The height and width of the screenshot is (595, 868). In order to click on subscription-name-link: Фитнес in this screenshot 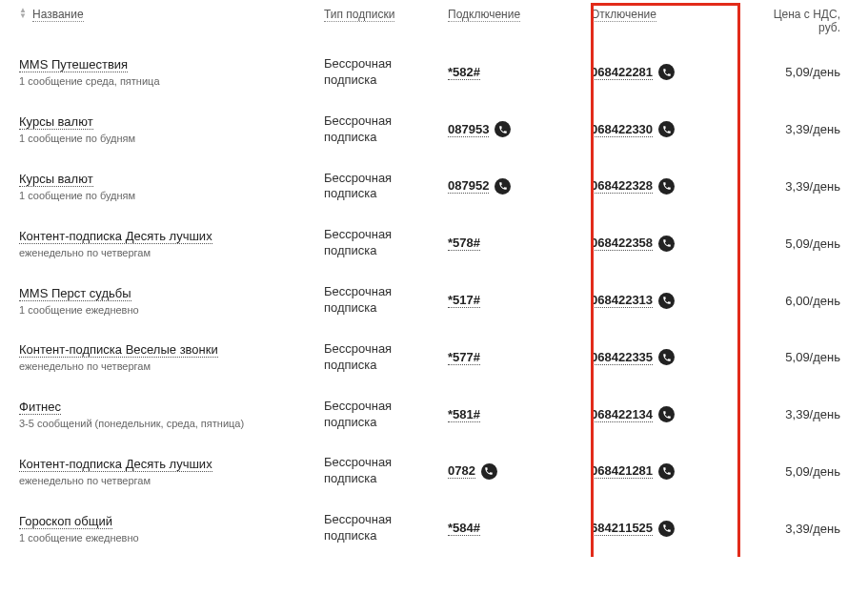, I will do `click(40, 407)`.